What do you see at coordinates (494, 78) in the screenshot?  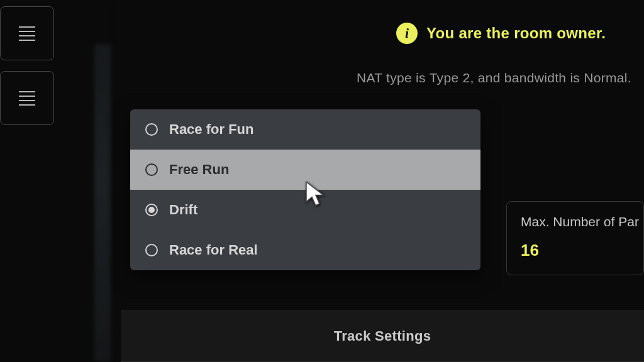 I see `nat-status-text: NAT type is Type 2, and bandwidth is Nor…` at bounding box center [494, 78].